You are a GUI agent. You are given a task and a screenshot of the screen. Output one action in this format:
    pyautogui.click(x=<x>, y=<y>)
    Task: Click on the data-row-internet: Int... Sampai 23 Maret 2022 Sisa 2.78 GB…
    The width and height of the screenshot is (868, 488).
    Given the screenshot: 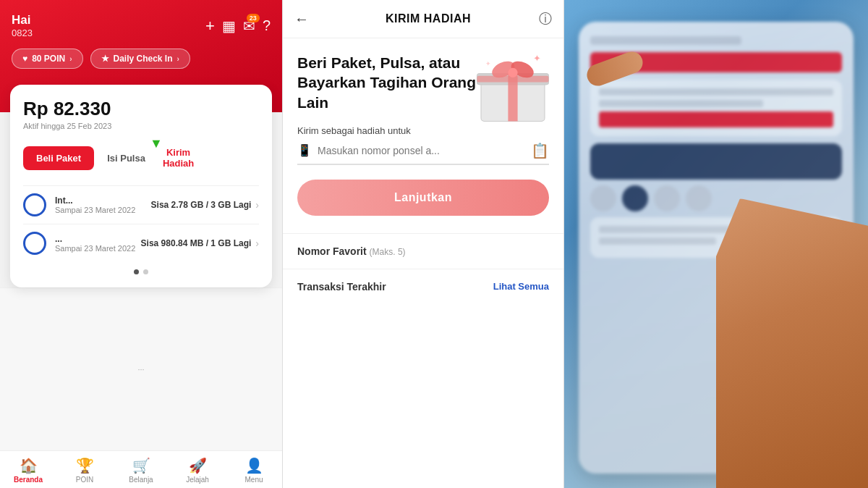 What is the action you would take?
    pyautogui.click(x=141, y=204)
    